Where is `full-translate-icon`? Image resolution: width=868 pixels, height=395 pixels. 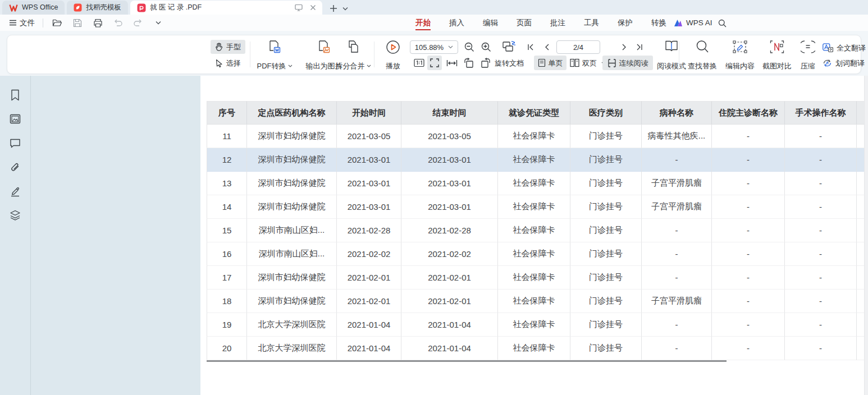
full-translate-icon is located at coordinates (828, 48).